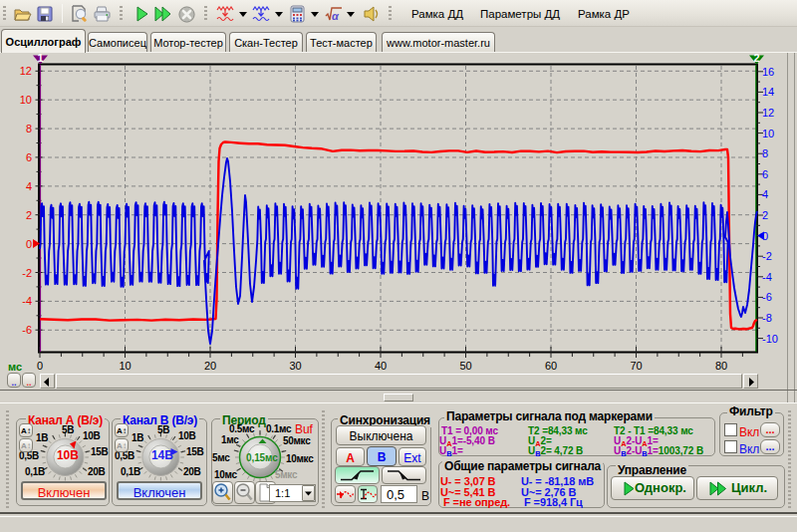 Image resolution: width=797 pixels, height=532 pixels. What do you see at coordinates (721, 366) in the screenshot?
I see `svg-text: 80` at bounding box center [721, 366].